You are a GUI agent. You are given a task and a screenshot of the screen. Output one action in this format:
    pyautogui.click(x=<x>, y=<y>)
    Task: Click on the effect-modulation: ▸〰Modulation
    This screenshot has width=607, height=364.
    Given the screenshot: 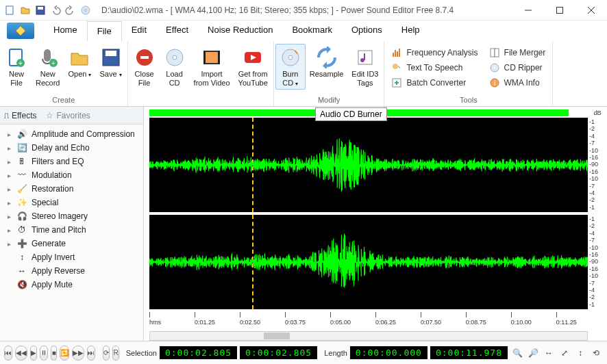 What is the action you would take?
    pyautogui.click(x=71, y=175)
    